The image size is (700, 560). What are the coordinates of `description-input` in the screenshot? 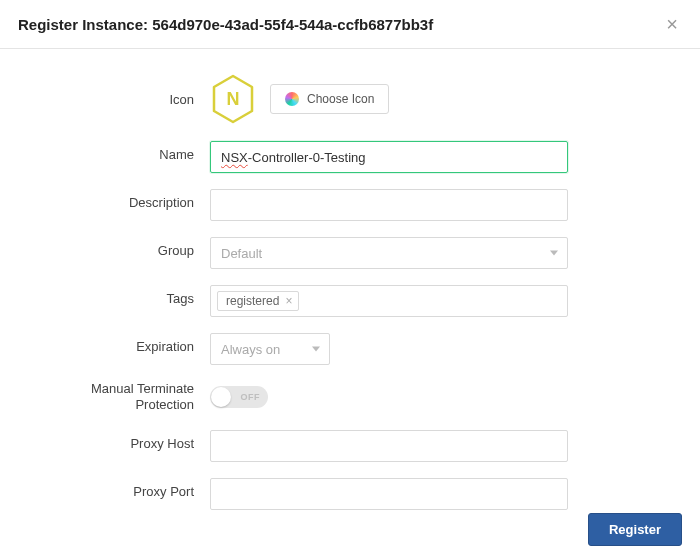 It's located at (389, 205).